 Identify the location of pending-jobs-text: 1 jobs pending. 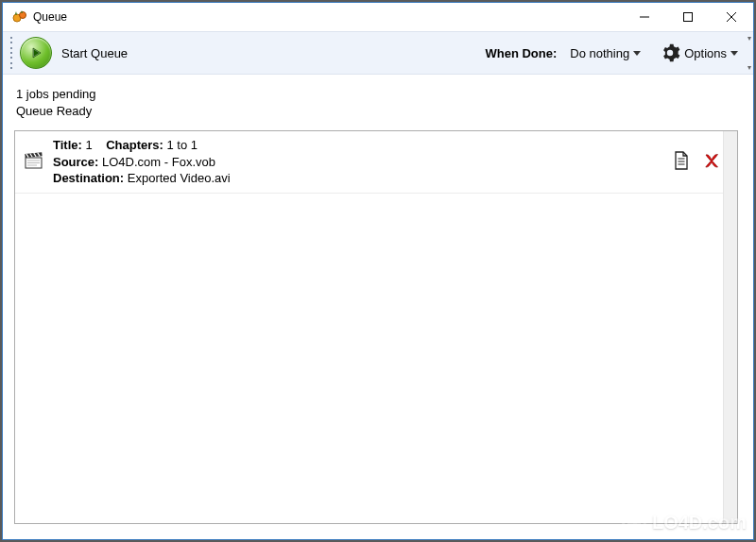
(377, 94).